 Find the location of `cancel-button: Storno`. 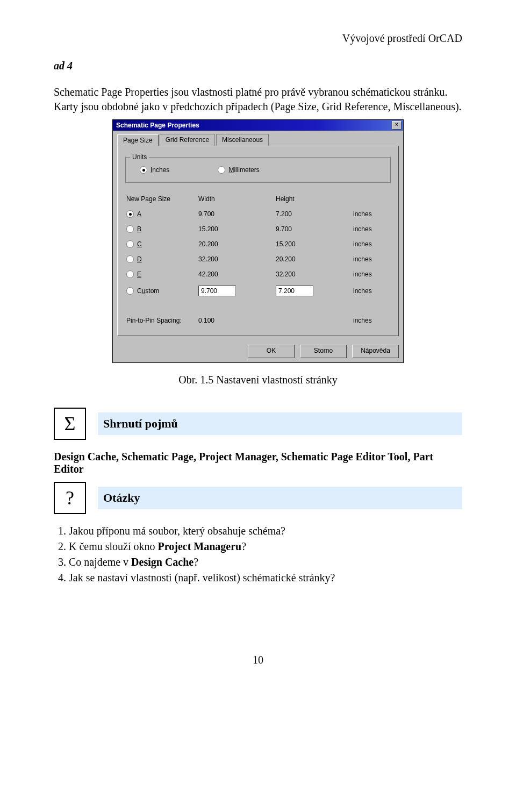

cancel-button: Storno is located at coordinates (324, 352).